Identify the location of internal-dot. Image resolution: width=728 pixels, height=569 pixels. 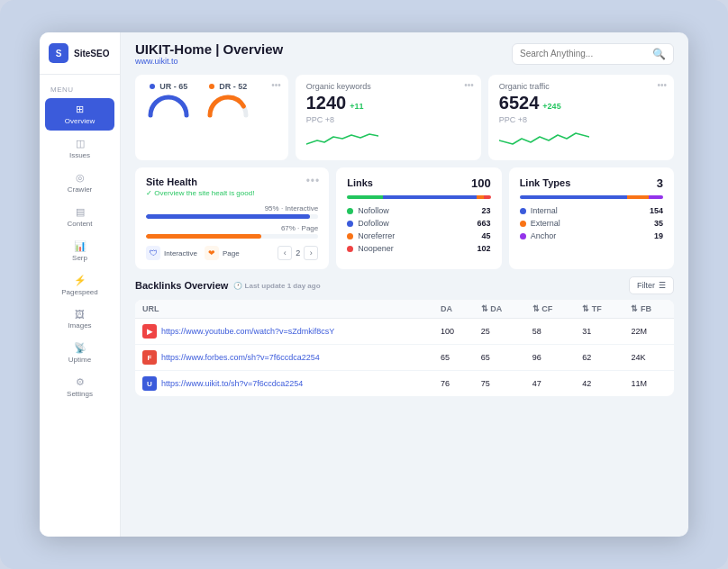
(523, 211).